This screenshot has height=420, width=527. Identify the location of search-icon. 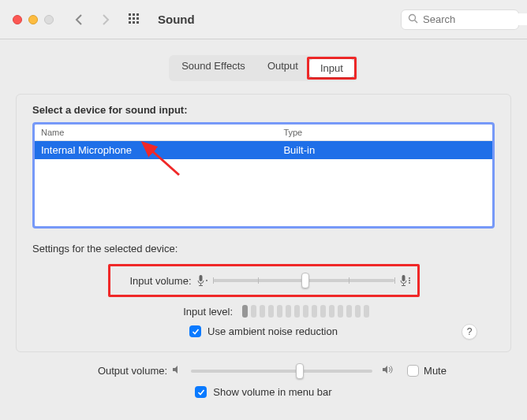
(413, 20).